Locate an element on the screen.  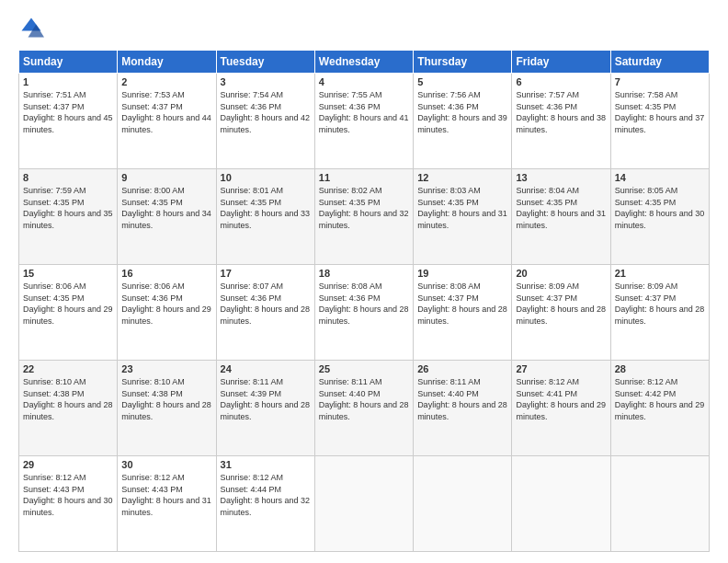
calendar-cell: 11 Sunrise: 8:02 AMSunset: 4:35 PMDaylig… is located at coordinates (364, 217).